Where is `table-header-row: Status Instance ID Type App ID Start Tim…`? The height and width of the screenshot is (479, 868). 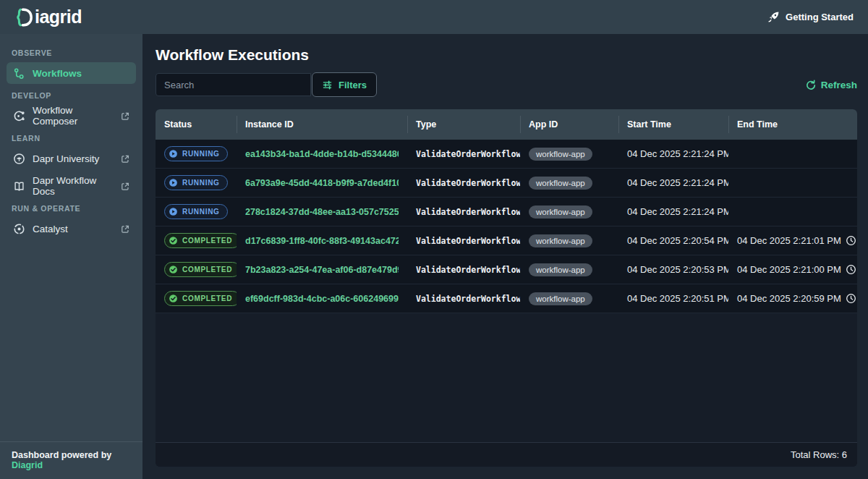 table-header-row: Status Instance ID Type App ID Start Tim… is located at coordinates (506, 124).